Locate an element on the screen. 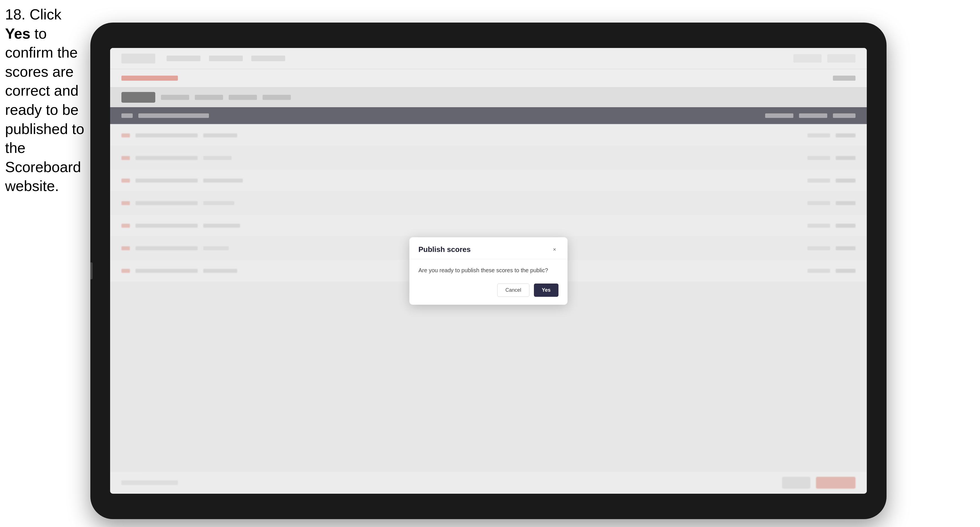 Image resolution: width=980 pixels, height=527 pixels. modal-actions: Cancel Yes is located at coordinates (488, 290).